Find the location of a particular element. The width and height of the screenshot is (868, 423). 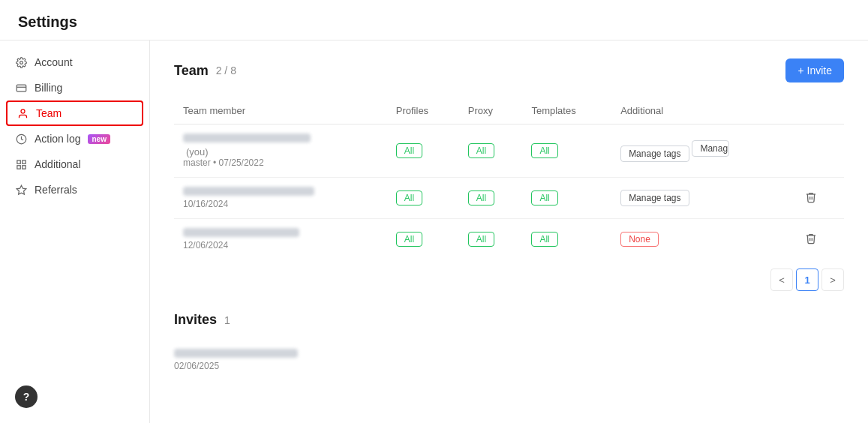

member-date: 10/16/2024 is located at coordinates (206, 204).